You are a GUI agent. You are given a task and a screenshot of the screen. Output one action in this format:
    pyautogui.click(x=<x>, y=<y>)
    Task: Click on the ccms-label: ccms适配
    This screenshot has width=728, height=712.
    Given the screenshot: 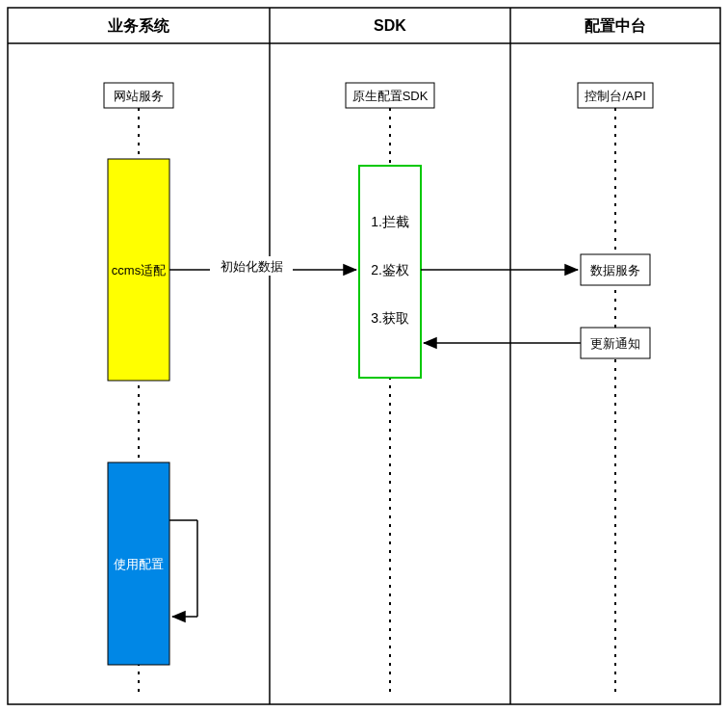 What is the action you would take?
    pyautogui.click(x=139, y=270)
    